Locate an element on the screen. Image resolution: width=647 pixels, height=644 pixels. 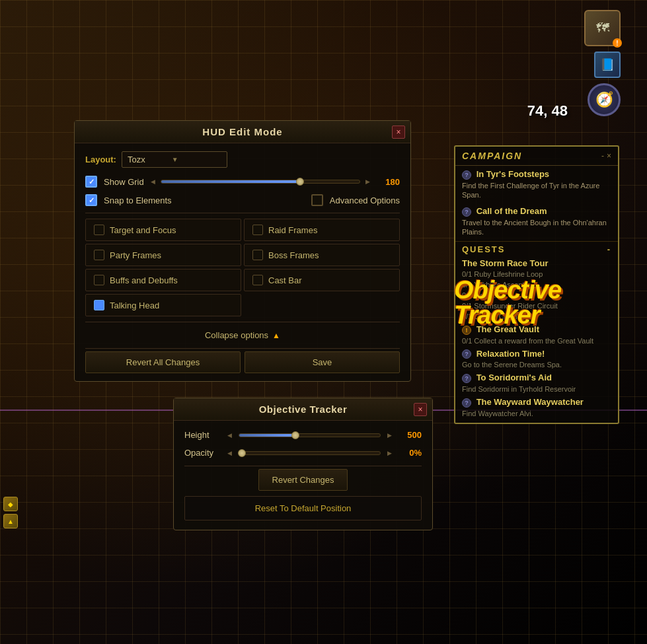
reset-default-button: Reset To Default Position is located at coordinates (303, 509).